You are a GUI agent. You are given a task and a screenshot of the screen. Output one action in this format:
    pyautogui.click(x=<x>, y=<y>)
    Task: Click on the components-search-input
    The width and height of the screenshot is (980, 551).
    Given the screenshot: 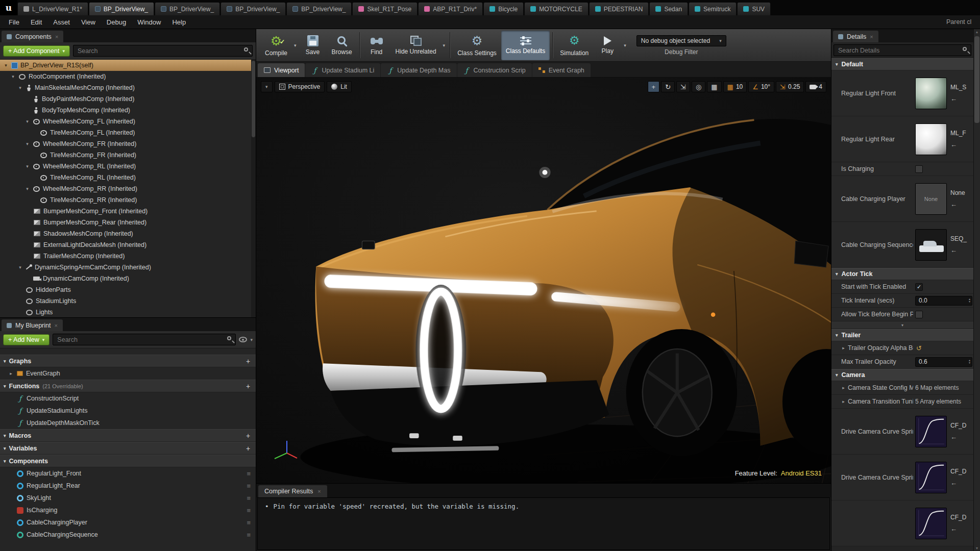 What is the action you would take?
    pyautogui.click(x=163, y=51)
    